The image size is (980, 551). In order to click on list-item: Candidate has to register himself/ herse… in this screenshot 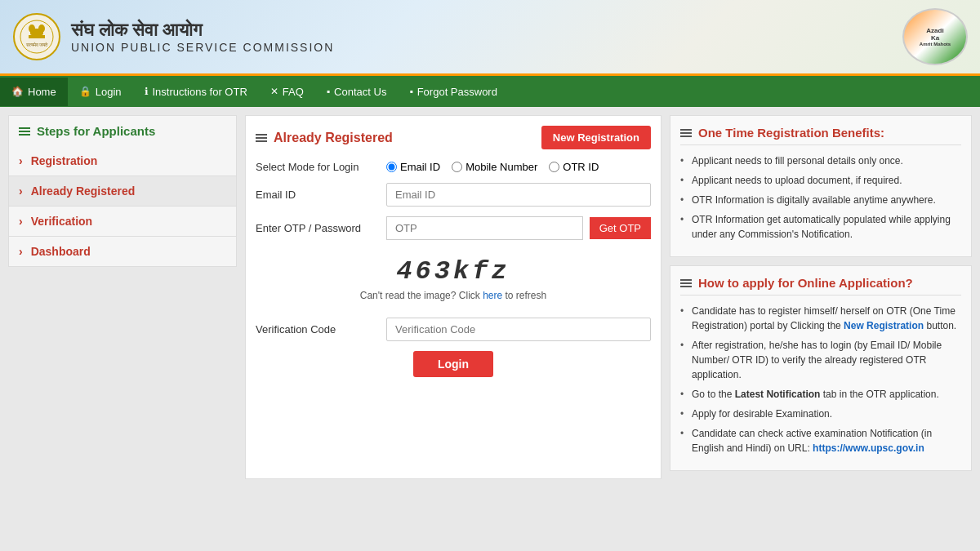, I will do `click(821, 318)`.